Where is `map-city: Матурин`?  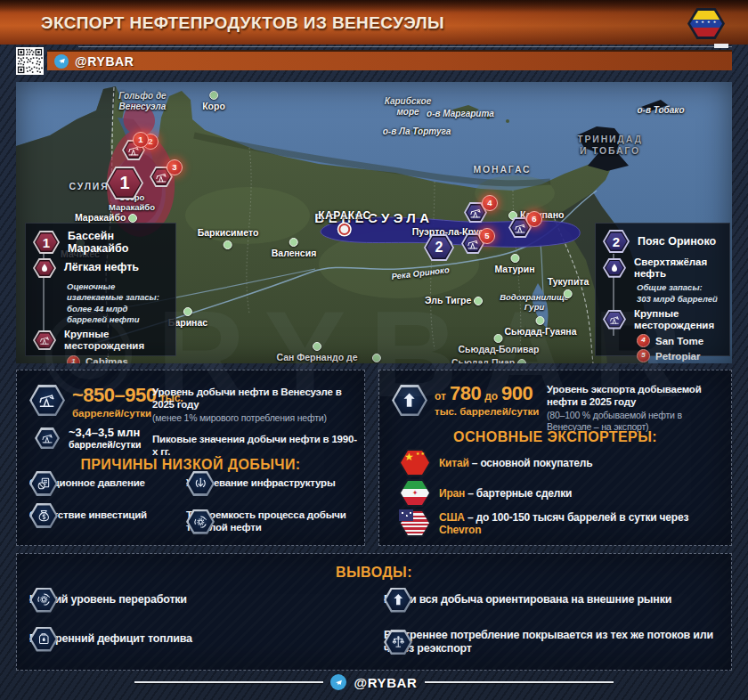 map-city: Матурин is located at coordinates (515, 265).